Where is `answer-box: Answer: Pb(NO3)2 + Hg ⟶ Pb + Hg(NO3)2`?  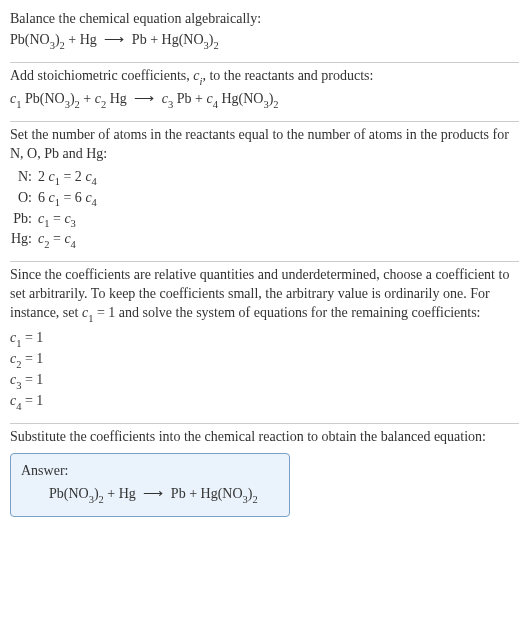
answer-box: Answer: Pb(NO3)2 + Hg ⟶ Pb + Hg(NO3)2 is located at coordinates (150, 485).